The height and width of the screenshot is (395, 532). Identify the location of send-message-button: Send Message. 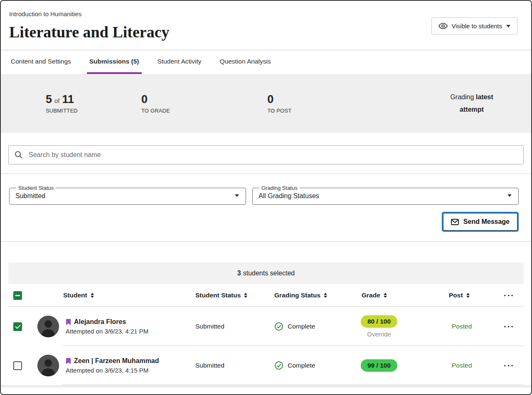
(480, 222).